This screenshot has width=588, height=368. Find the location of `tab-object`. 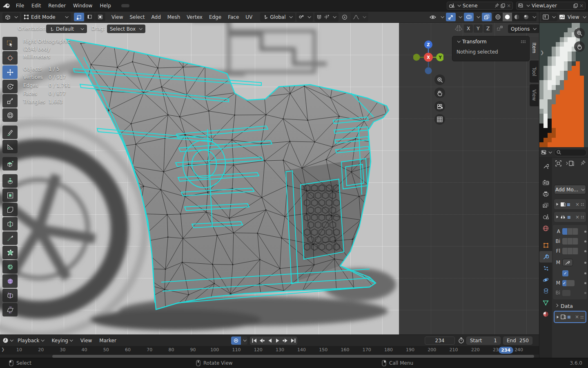

tab-object is located at coordinates (546, 245).